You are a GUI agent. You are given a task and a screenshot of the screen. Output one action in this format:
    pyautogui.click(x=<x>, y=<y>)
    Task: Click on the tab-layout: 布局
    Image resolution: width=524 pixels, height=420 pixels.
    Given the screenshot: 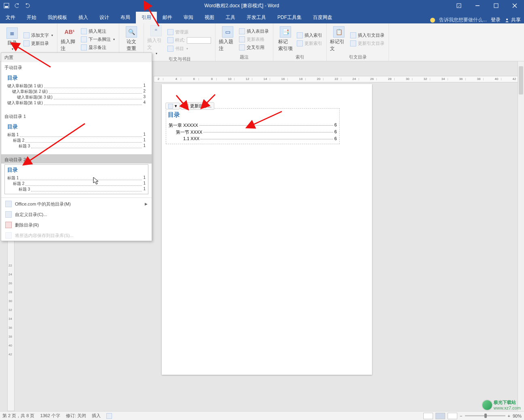 What is the action you would take?
    pyautogui.click(x=125, y=18)
    